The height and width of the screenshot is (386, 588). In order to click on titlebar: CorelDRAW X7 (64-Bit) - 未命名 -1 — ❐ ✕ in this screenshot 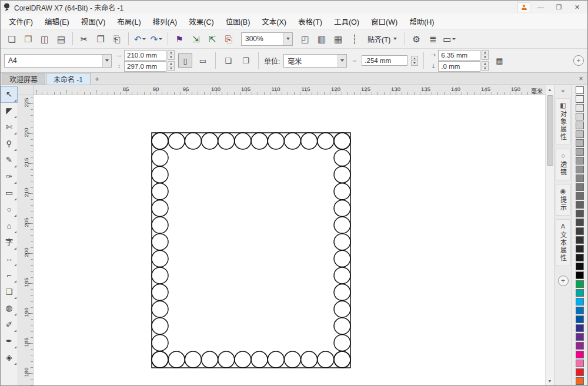, I will do `click(294, 7)`.